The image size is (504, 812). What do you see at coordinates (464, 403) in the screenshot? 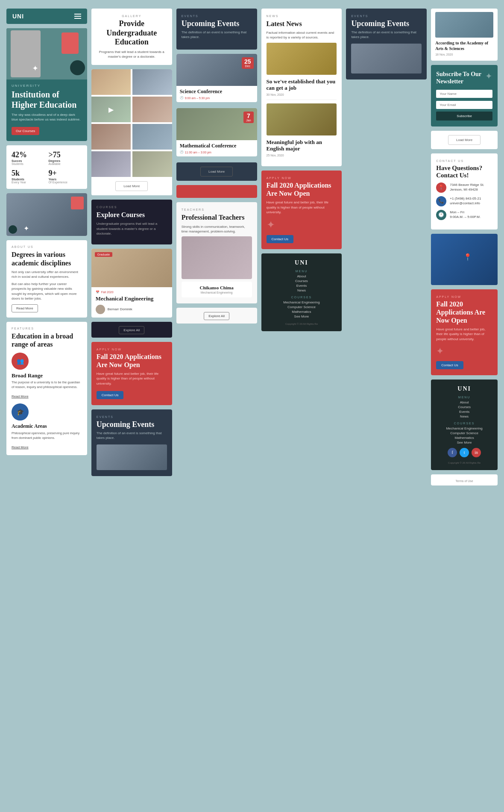
I see `footer-link-about-col6: About` at bounding box center [464, 403].